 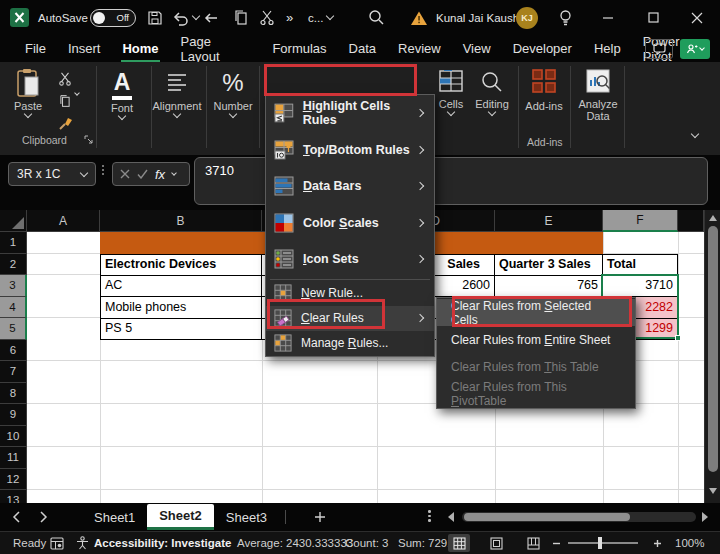 What do you see at coordinates (14, 308) in the screenshot?
I see `row-header-4: 4` at bounding box center [14, 308].